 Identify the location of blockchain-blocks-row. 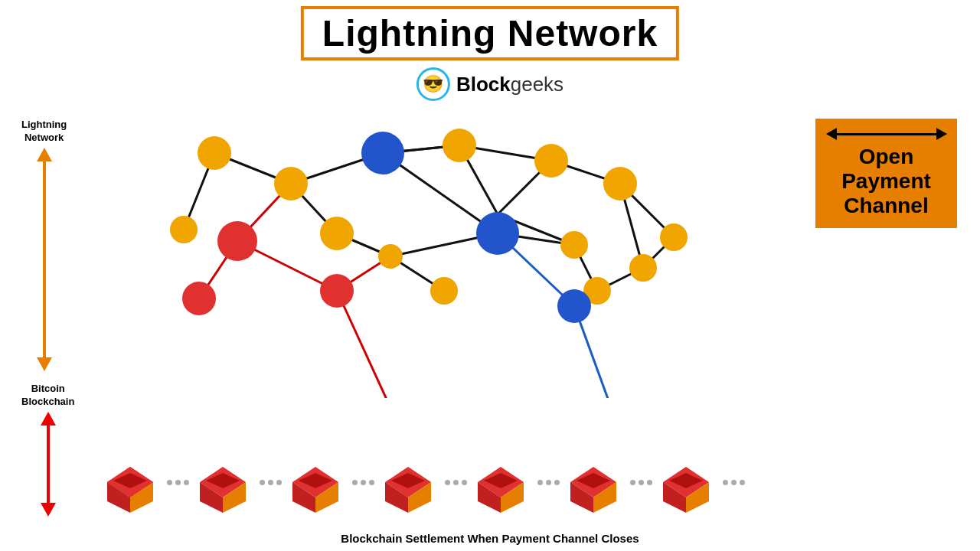
(424, 482).